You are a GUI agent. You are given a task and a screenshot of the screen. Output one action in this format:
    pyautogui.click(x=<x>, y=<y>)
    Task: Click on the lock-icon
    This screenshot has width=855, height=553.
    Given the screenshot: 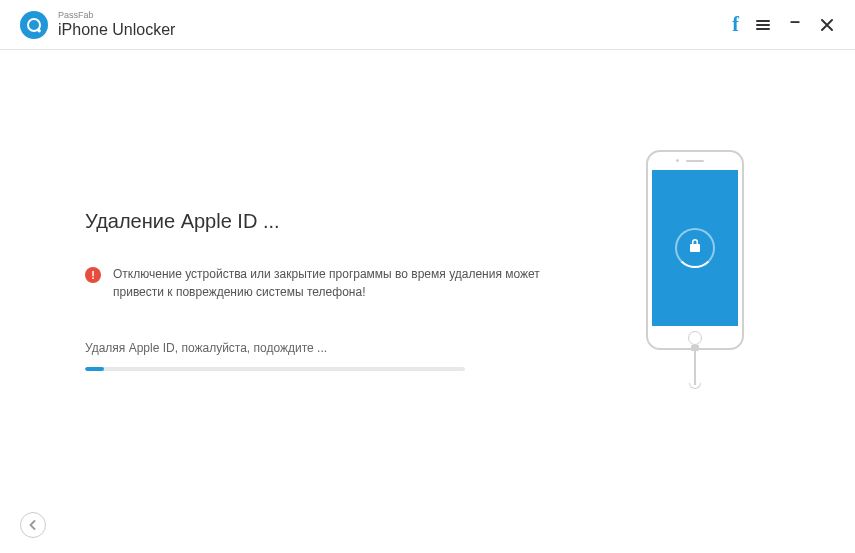 What is the action you would take?
    pyautogui.click(x=695, y=248)
    